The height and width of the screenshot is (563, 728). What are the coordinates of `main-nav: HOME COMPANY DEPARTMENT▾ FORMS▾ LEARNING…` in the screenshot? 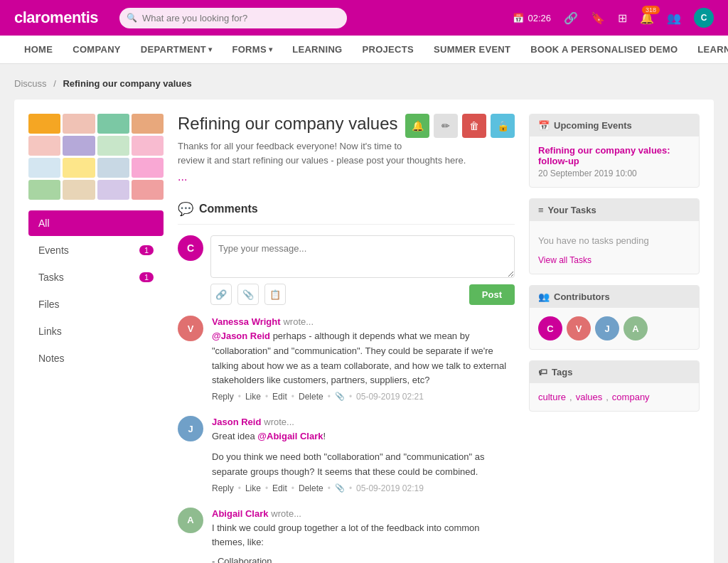 It's located at (364, 50).